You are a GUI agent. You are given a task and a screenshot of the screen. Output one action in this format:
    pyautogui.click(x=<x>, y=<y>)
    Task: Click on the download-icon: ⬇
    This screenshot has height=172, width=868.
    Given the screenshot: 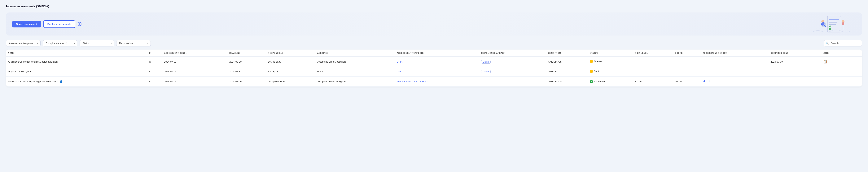 What is the action you would take?
    pyautogui.click(x=710, y=81)
    